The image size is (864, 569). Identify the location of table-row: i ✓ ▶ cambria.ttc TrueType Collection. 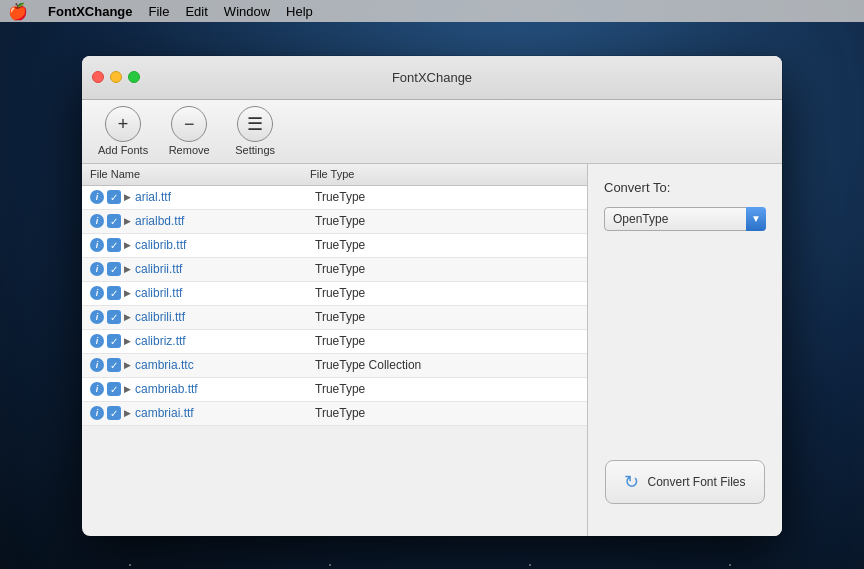
(334, 366).